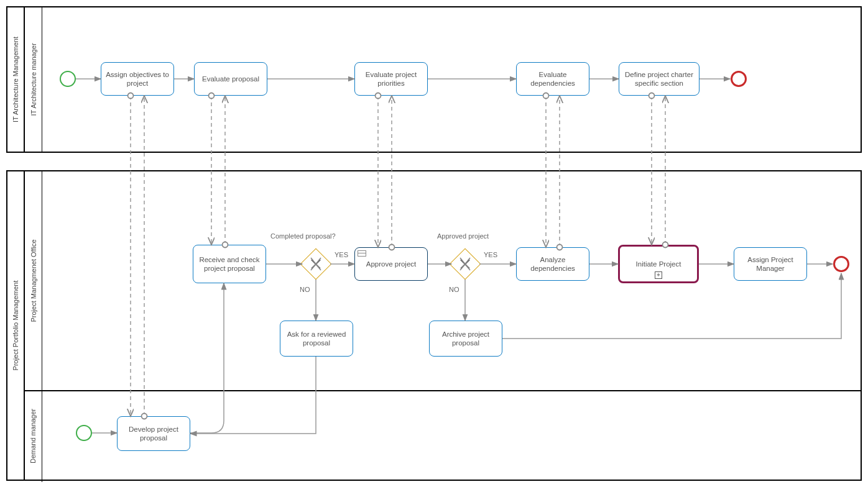  What do you see at coordinates (341, 255) in the screenshot?
I see `label-yes-1: YES` at bounding box center [341, 255].